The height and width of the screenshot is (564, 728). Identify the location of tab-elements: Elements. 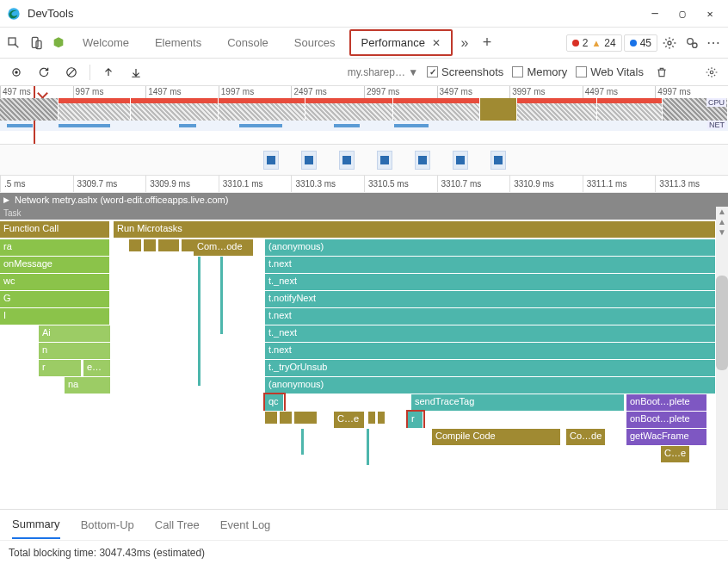
(178, 43).